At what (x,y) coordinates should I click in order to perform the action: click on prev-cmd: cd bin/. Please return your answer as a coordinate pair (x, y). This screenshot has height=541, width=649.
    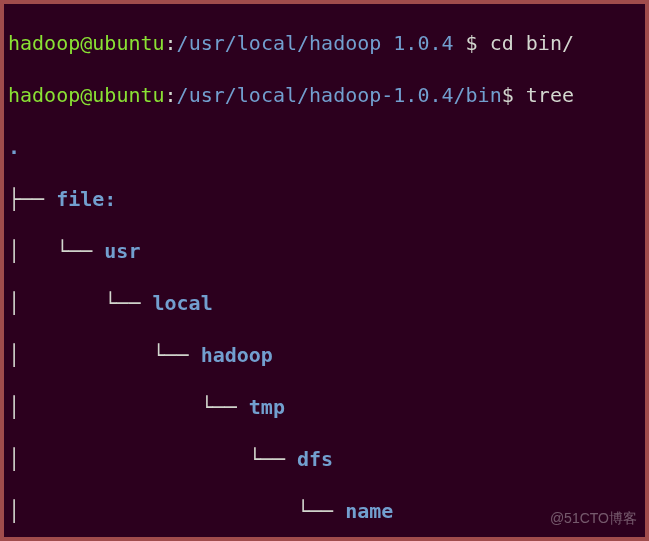
    Looking at the image, I should click on (532, 43).